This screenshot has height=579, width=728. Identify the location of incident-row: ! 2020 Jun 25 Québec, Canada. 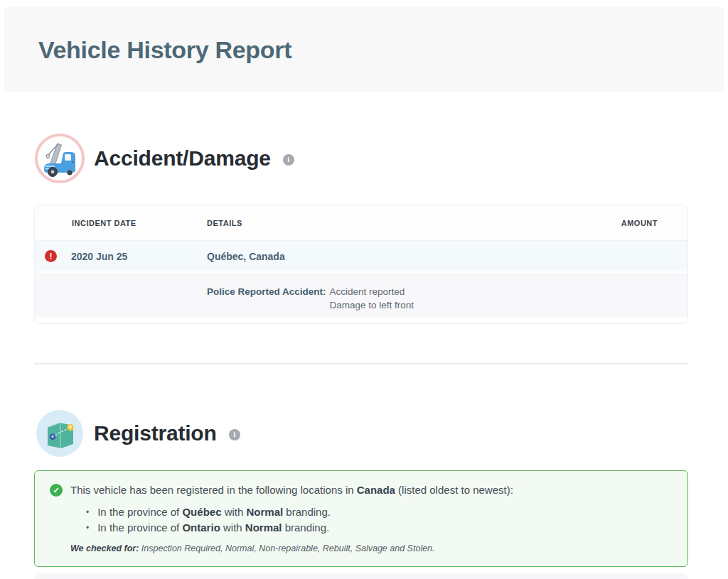
(361, 257).